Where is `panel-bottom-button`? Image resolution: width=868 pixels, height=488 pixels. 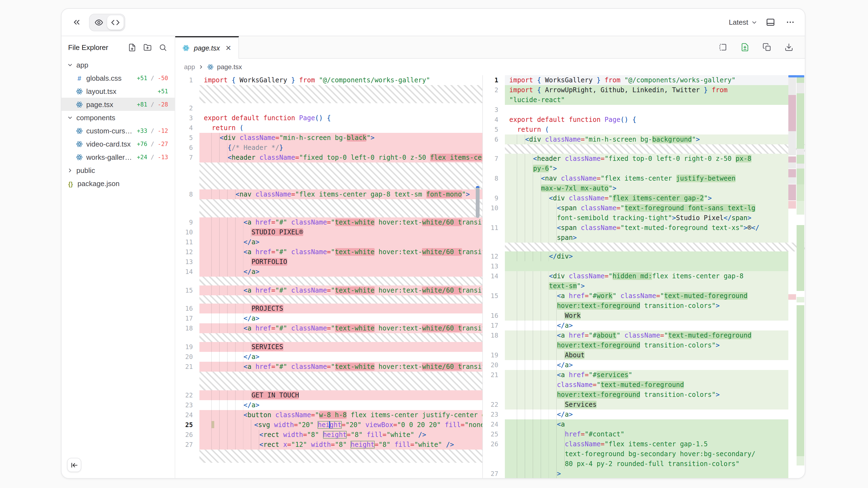
panel-bottom-button is located at coordinates (770, 22).